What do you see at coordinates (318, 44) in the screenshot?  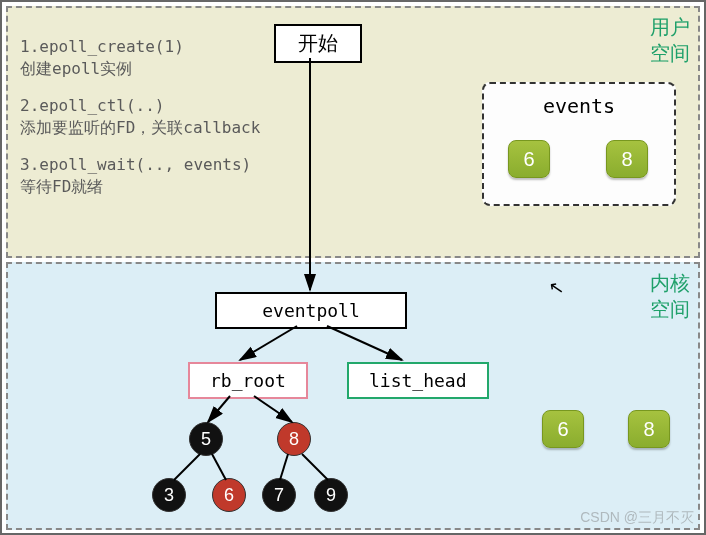 I see `start-box: 开始` at bounding box center [318, 44].